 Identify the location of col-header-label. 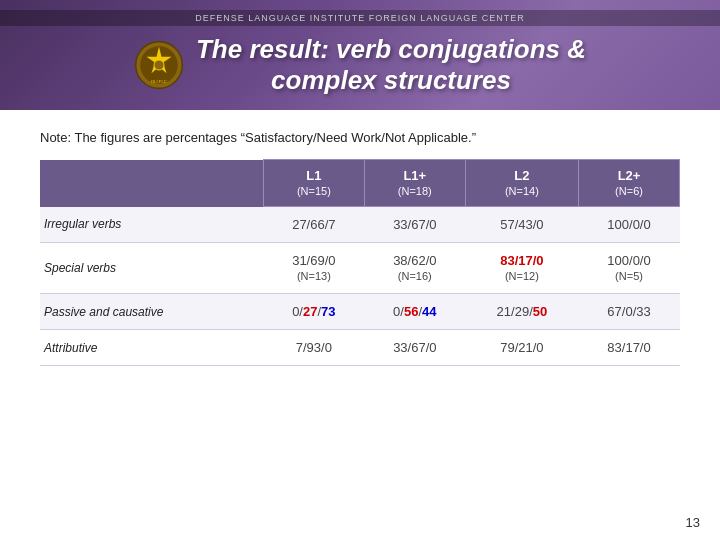
(152, 184).